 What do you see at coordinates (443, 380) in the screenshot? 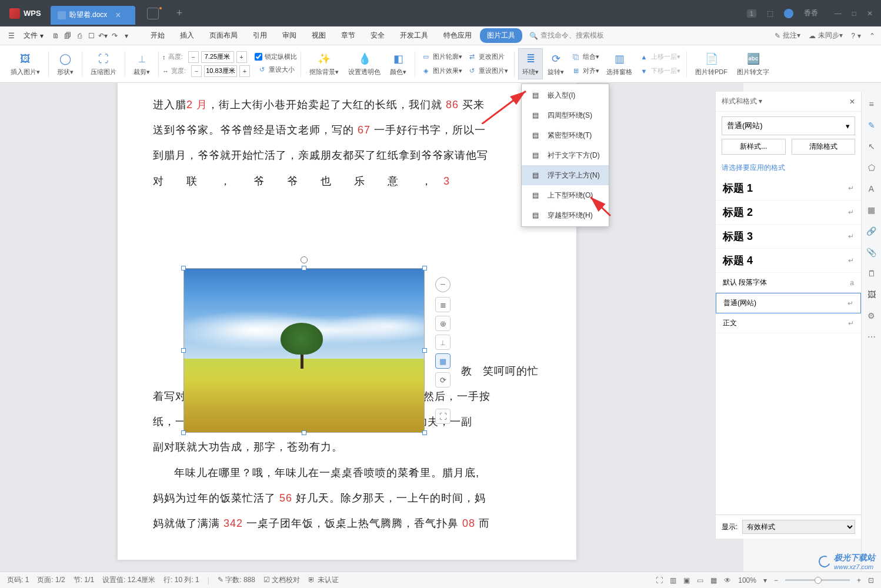
I see `layout-option-5: ⟳` at bounding box center [443, 380].